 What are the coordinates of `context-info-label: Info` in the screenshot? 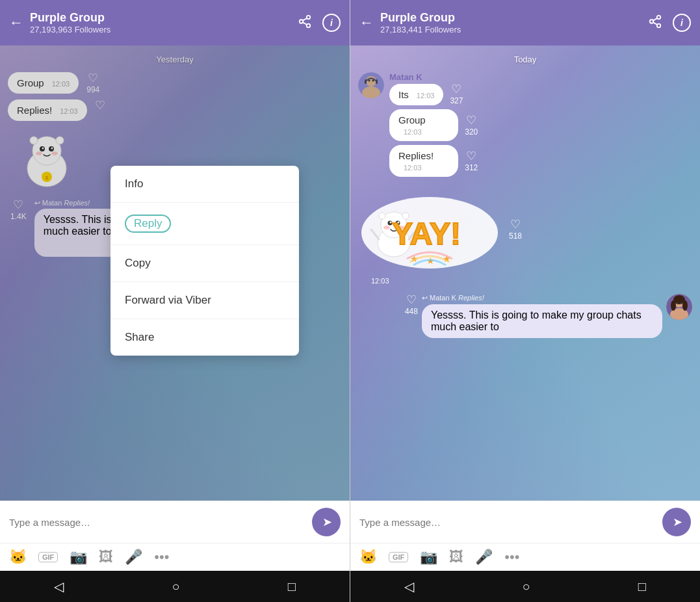 It's located at (134, 183).